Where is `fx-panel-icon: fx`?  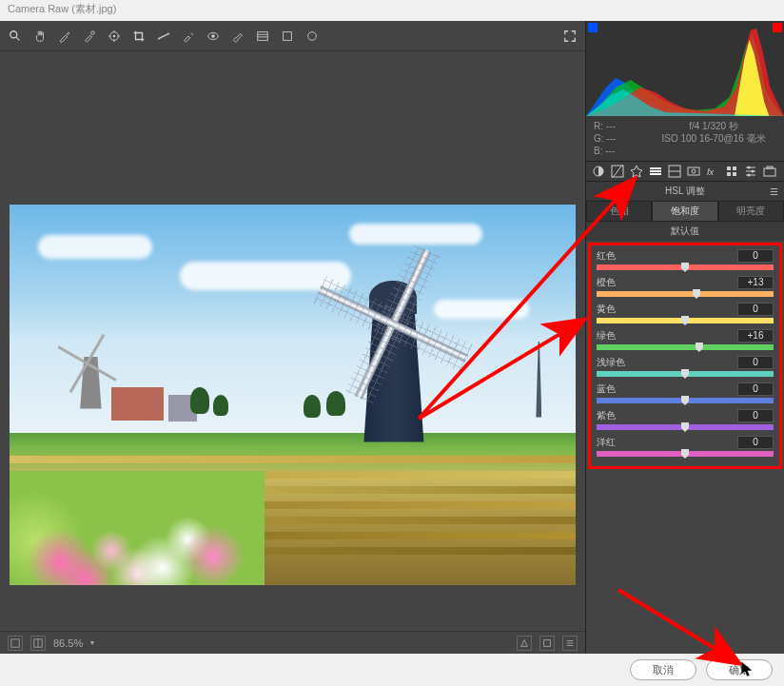
fx-panel-icon: fx is located at coordinates (713, 171).